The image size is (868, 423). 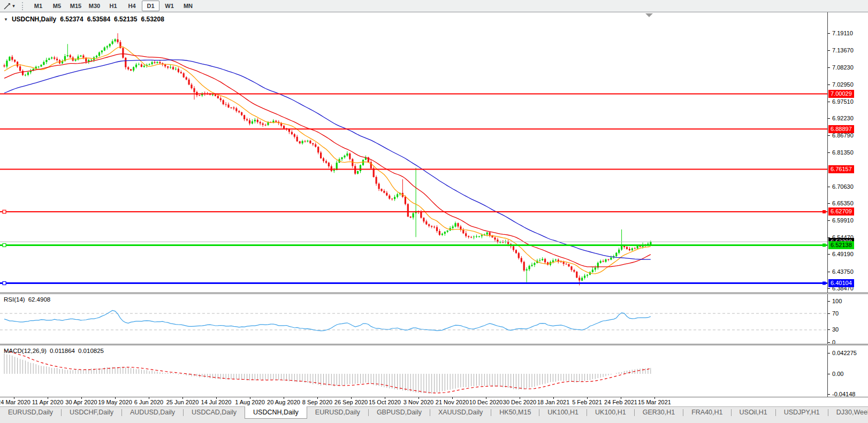 What do you see at coordinates (94, 6) in the screenshot?
I see `timeframe-m30: M30` at bounding box center [94, 6].